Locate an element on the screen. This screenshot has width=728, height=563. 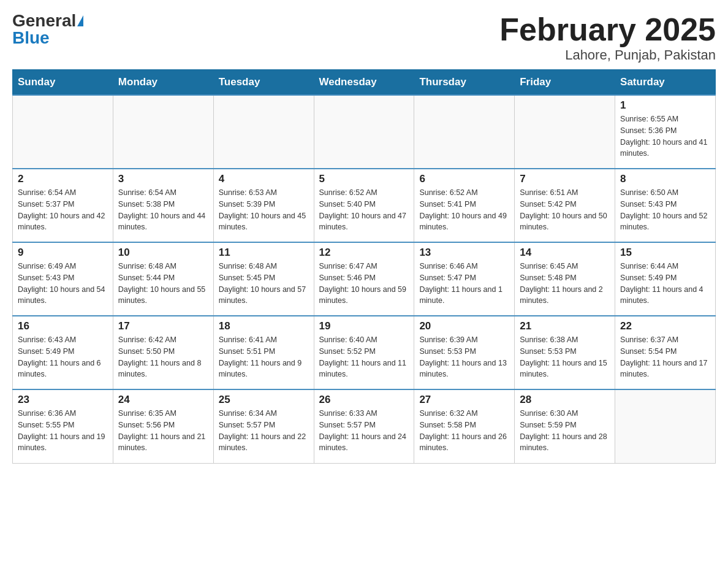
calendar-cell: 8Sunrise: 6:50 AMSunset: 5:43 PMDaylight… is located at coordinates (665, 205).